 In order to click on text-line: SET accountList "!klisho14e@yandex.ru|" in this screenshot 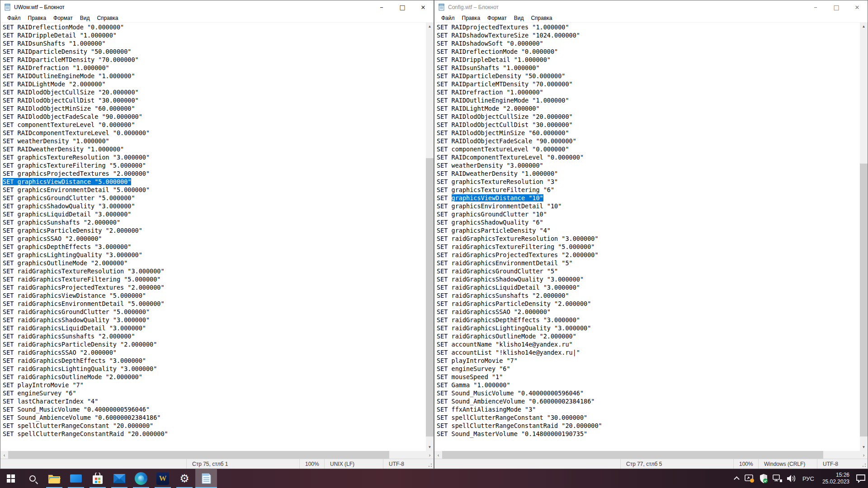, I will do `click(648, 352)`.